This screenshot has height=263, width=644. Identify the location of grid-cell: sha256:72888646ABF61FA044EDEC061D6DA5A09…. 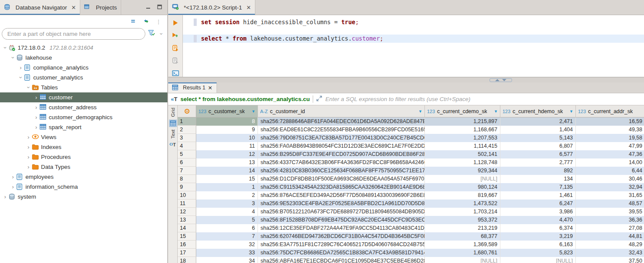
(342, 122).